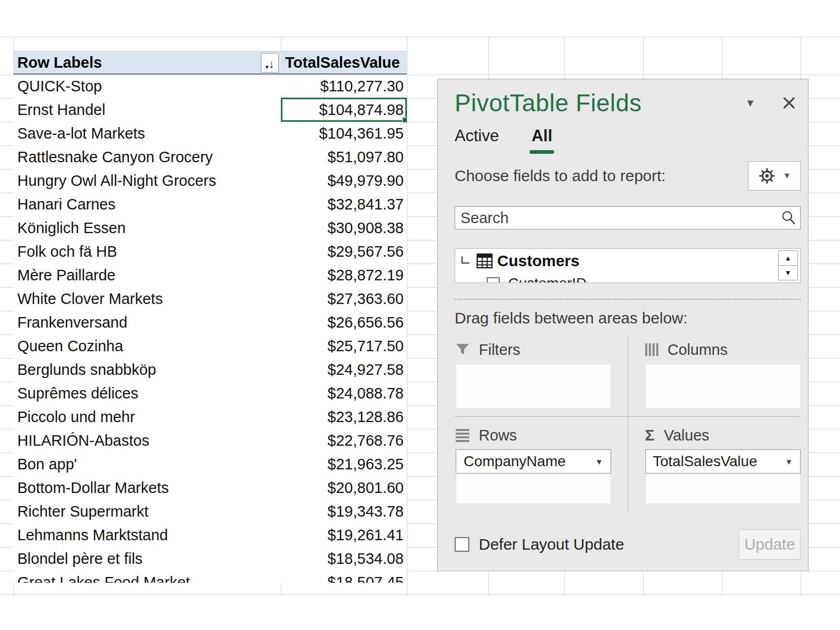 This screenshot has width=840, height=630. What do you see at coordinates (789, 103) in the screenshot?
I see `panel-close-button` at bounding box center [789, 103].